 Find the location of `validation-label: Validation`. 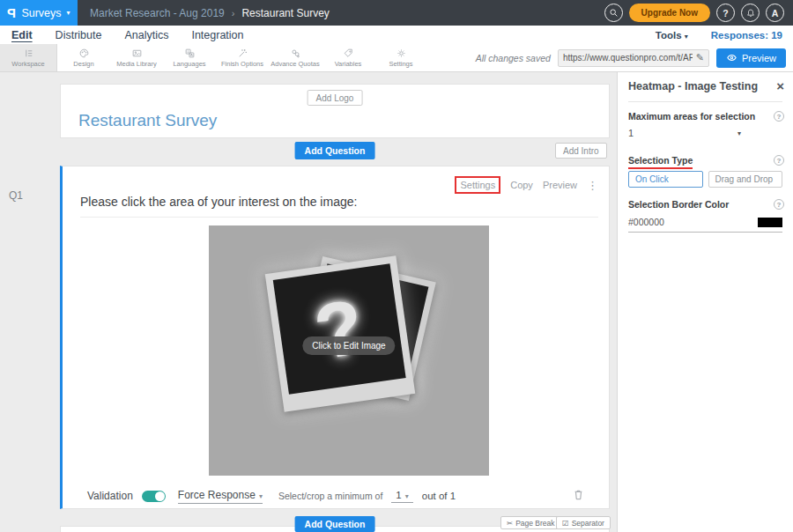

validation-label: Validation is located at coordinates (110, 496).